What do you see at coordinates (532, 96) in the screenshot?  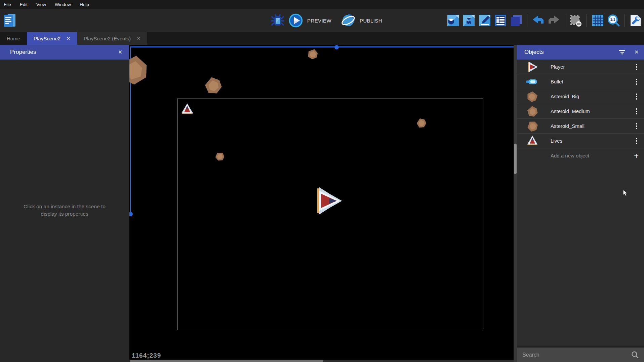 I see `asteroid-big-icon` at bounding box center [532, 96].